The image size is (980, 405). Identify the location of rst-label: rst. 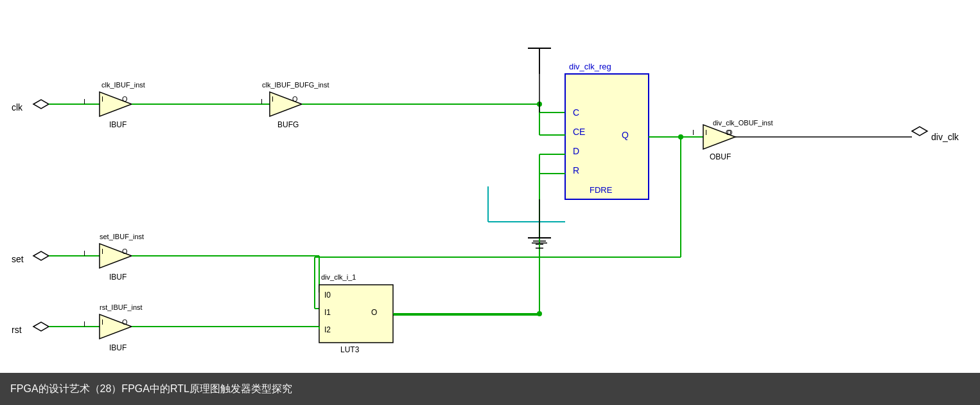
(17, 330).